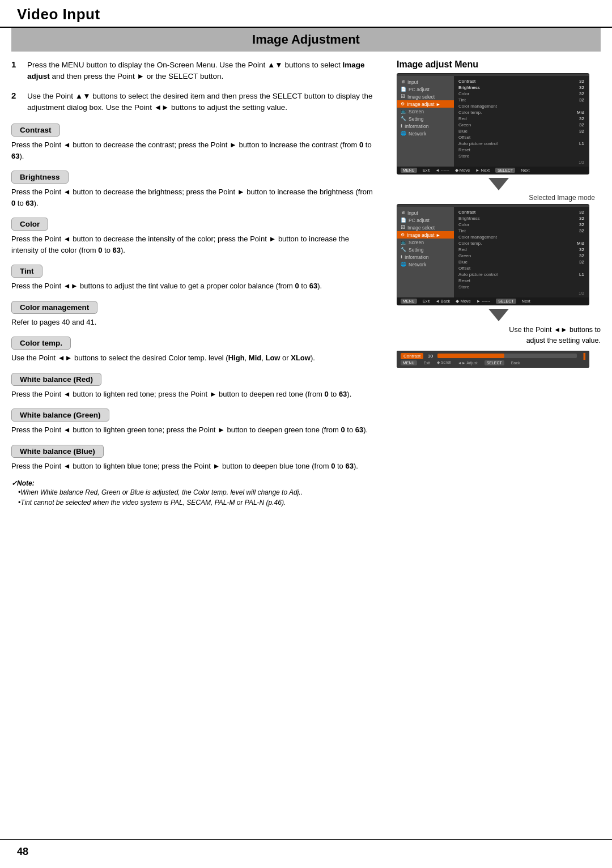  What do you see at coordinates (27, 271) in the screenshot?
I see `tint-label: Tint` at bounding box center [27, 271].